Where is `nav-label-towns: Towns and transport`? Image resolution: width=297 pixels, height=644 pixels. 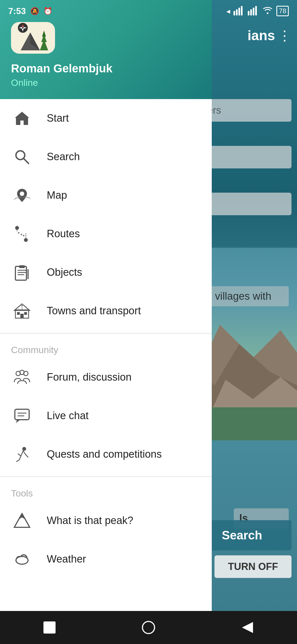
nav-label-towns: Towns and transport is located at coordinates (94, 311).